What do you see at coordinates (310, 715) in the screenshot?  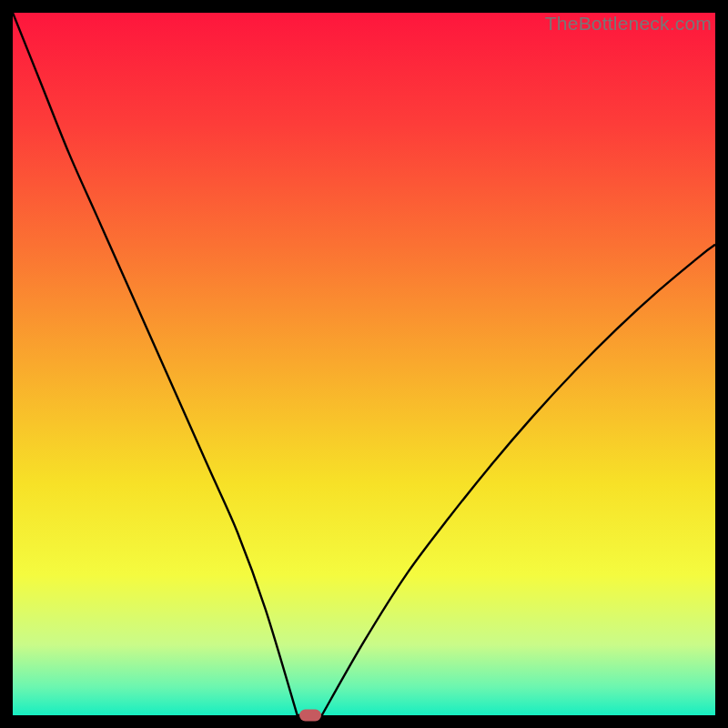 I see `optimal-point-marker` at bounding box center [310, 715].